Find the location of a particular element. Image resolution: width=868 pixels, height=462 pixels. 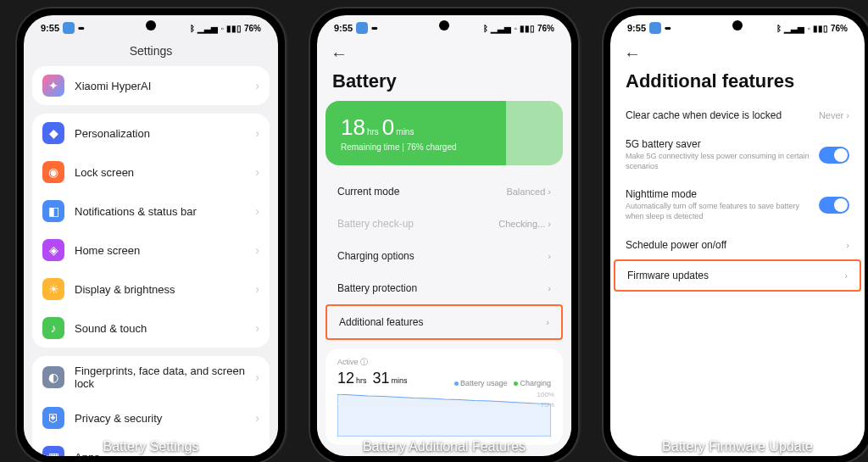

row-title: Clear cache when device is locked is located at coordinates (722, 115).